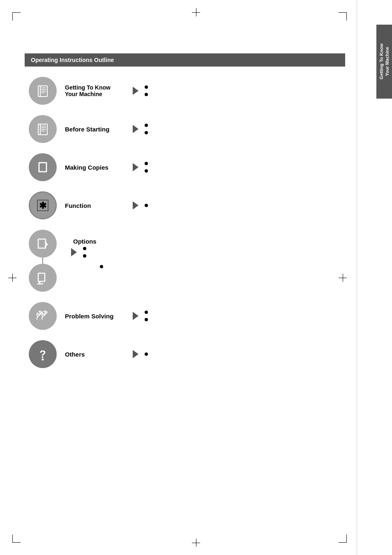  What do you see at coordinates (118, 267) in the screenshot?
I see `single-bullet-options` at bounding box center [118, 267].